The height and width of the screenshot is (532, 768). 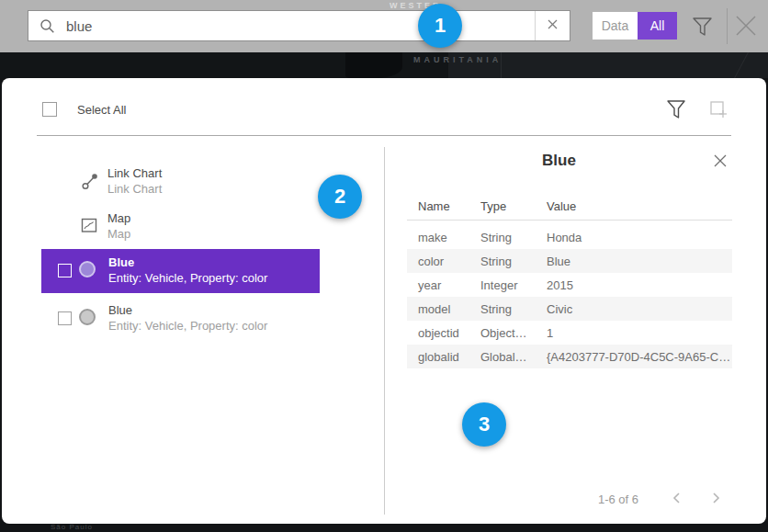 What do you see at coordinates (134, 173) in the screenshot?
I see `list-item-title: Link Chart` at bounding box center [134, 173].